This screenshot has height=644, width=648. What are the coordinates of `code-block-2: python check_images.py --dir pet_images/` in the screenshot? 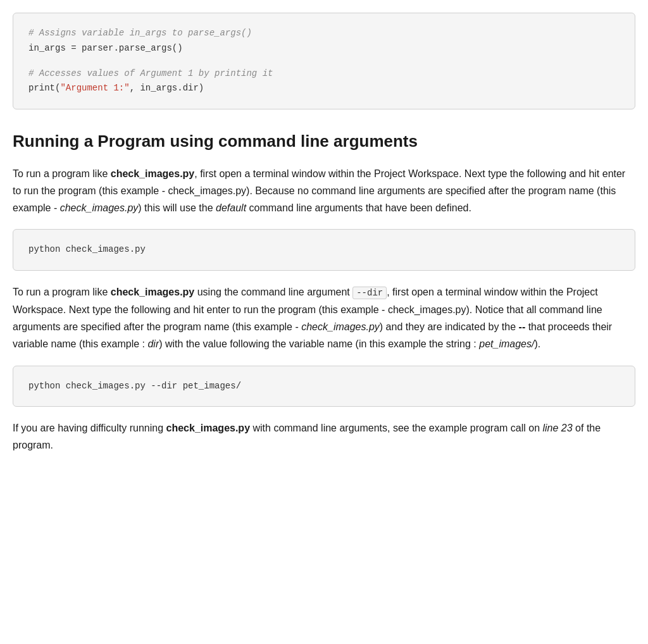 It's located at (324, 387).